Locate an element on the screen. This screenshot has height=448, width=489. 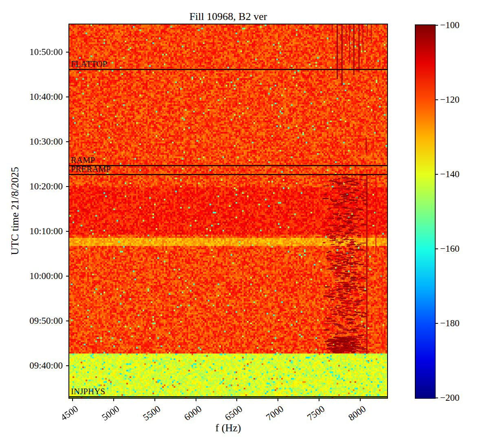
event-line-injphys is located at coordinates (228, 397).